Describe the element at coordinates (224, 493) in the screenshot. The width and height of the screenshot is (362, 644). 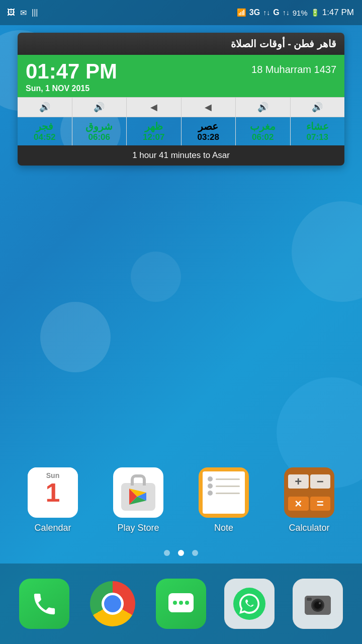
I see `note-icon` at that location.